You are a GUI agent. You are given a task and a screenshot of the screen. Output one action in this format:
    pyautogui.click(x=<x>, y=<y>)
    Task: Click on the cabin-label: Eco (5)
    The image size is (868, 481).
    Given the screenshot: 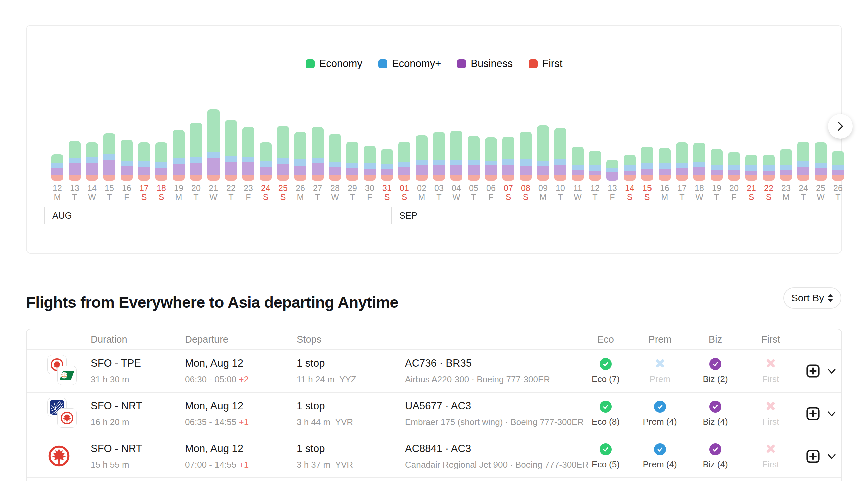 What is the action you would take?
    pyautogui.click(x=606, y=464)
    